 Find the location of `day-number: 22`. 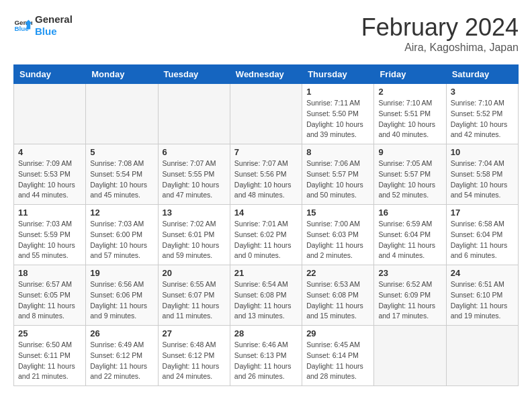

day-number: 22 is located at coordinates (338, 273).